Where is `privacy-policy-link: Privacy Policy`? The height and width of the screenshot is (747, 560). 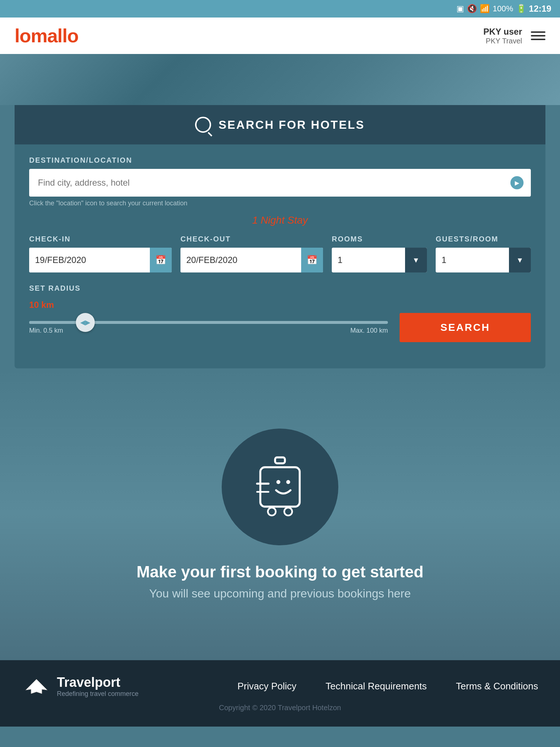 privacy-policy-link: Privacy Policy is located at coordinates (267, 686).